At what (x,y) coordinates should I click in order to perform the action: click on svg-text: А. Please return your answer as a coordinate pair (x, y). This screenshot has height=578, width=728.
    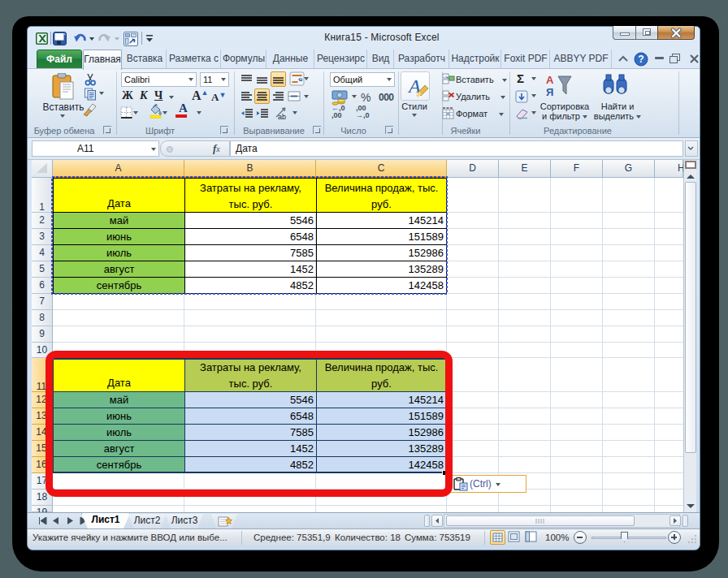
    Looking at the image, I should click on (550, 80).